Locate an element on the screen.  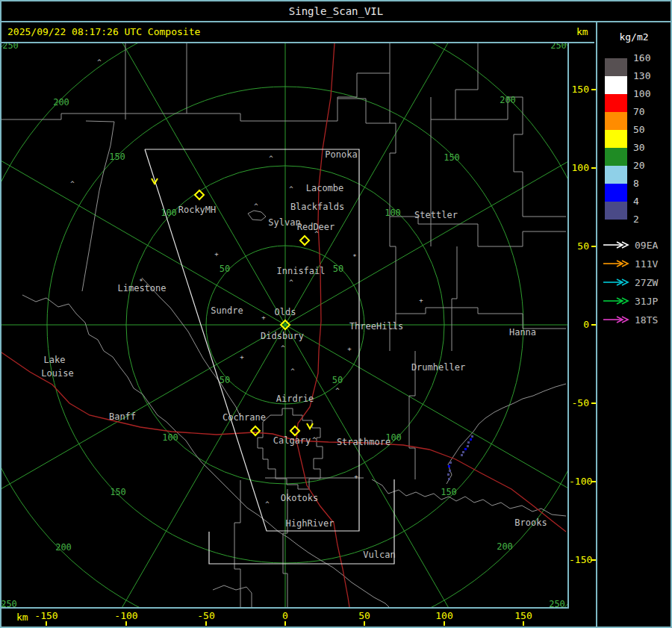
legend-value: 8 is located at coordinates (650, 184).